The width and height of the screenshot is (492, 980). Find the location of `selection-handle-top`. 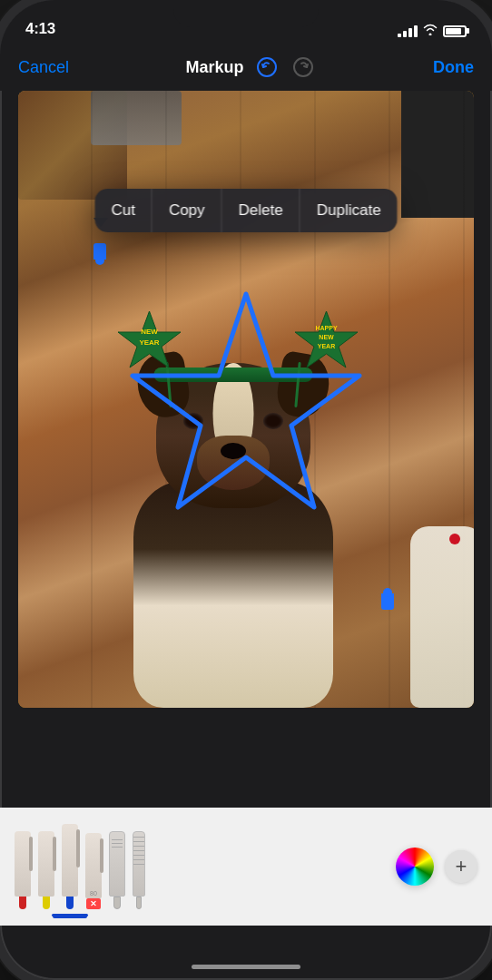

selection-handle-top is located at coordinates (100, 251).